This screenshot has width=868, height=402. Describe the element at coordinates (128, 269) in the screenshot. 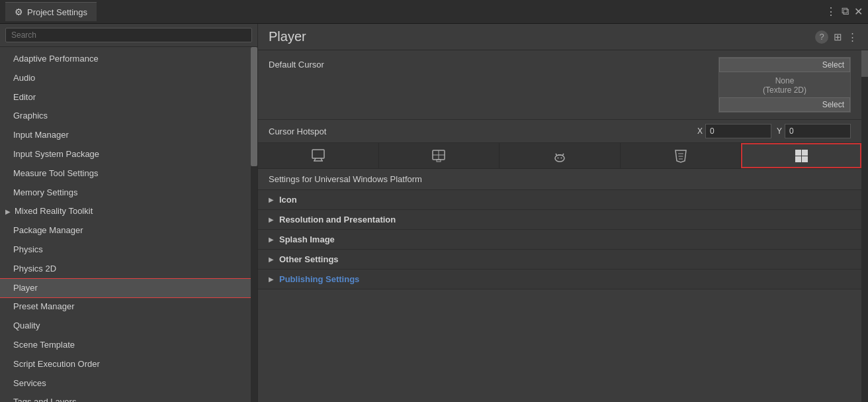

I see `sidebar-item: Physics 2D` at that location.